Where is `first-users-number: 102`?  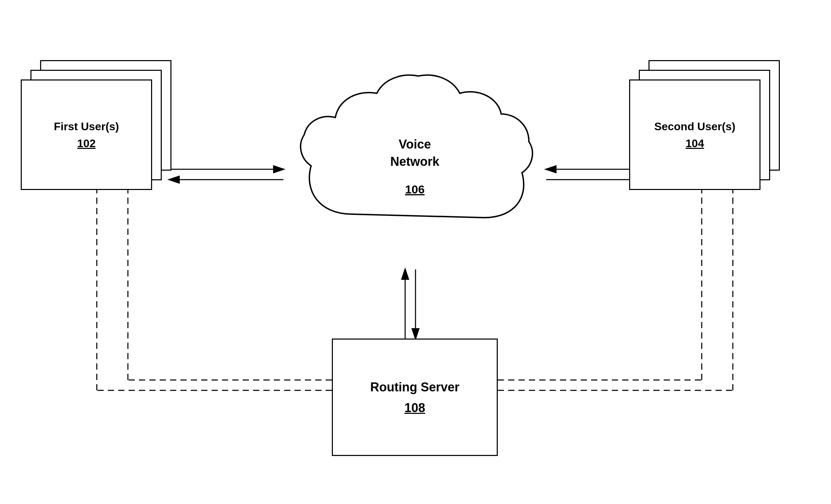 first-users-number: 102 is located at coordinates (86, 144).